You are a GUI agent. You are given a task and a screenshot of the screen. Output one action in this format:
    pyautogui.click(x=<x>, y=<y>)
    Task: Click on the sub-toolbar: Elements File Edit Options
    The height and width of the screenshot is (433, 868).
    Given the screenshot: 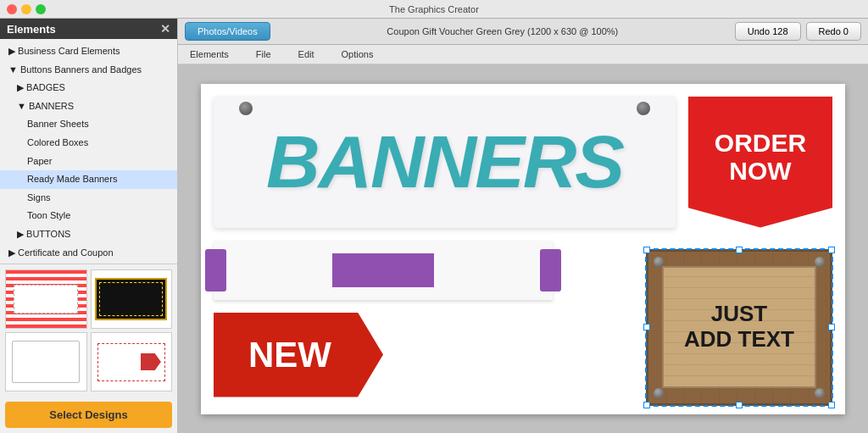 What is the action you would take?
    pyautogui.click(x=523, y=54)
    